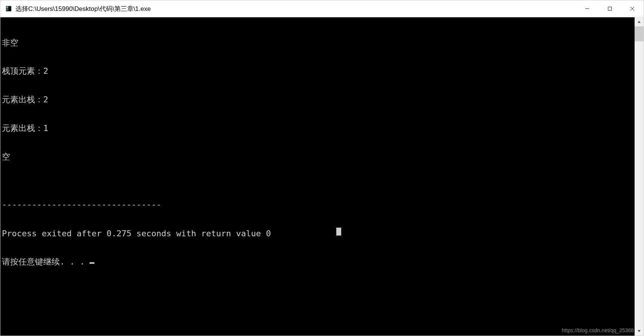 The height and width of the screenshot is (336, 644). I want to click on console-line: 元素出栈：2, so click(318, 99).